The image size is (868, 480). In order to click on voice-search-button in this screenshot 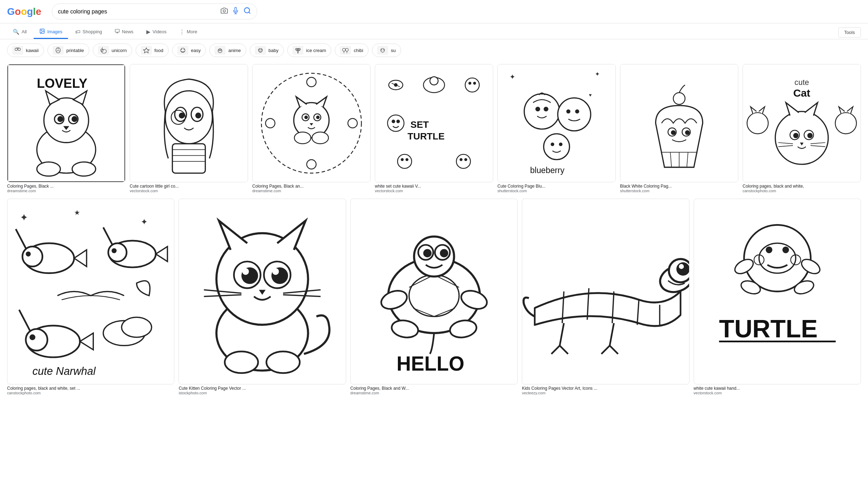, I will do `click(236, 11)`.